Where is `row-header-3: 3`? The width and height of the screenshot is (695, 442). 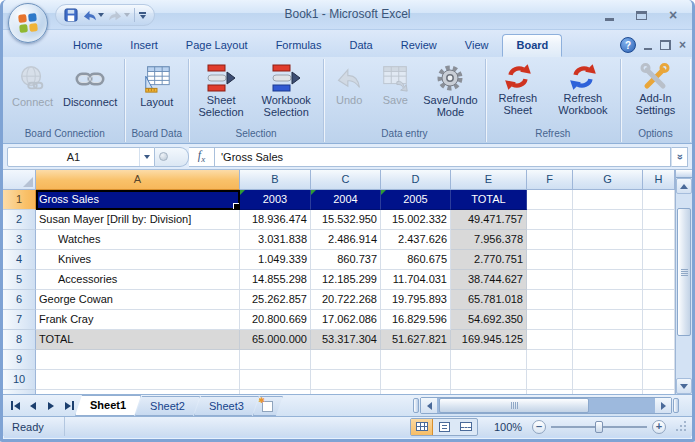
row-header-3: 3 is located at coordinates (20, 240).